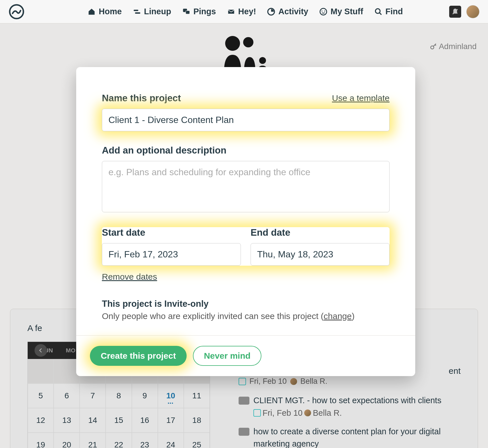  I want to click on modal-footer: Create this project Never mind, so click(246, 356).